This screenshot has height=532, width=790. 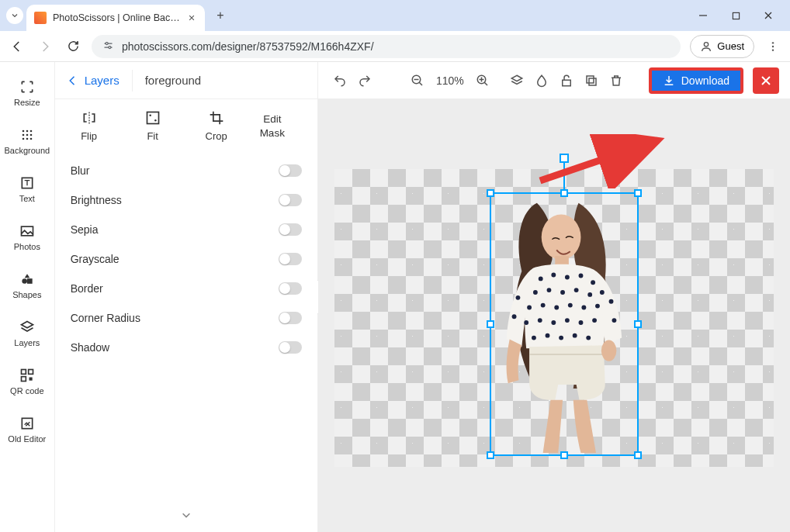 I want to click on selection-box, so click(x=564, y=324).